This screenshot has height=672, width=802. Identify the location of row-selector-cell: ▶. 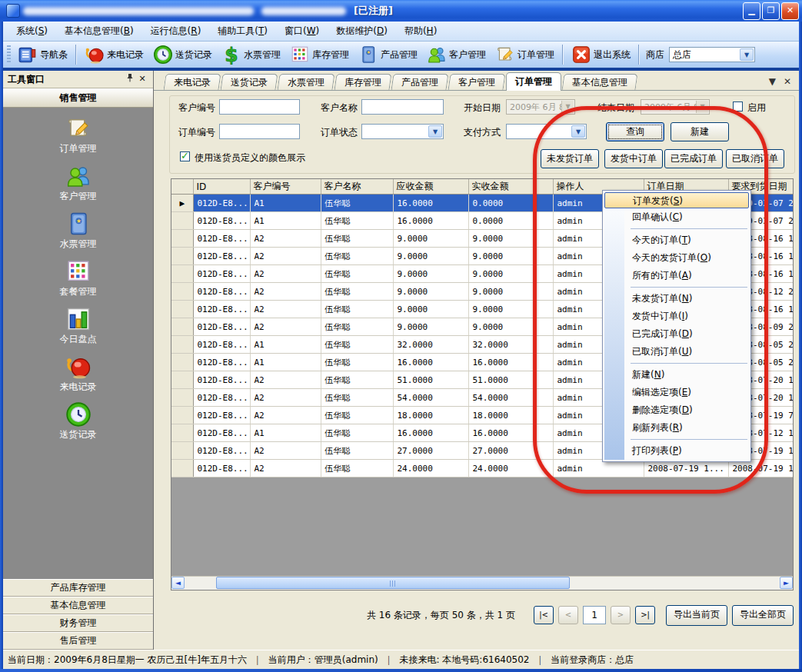
(182, 203).